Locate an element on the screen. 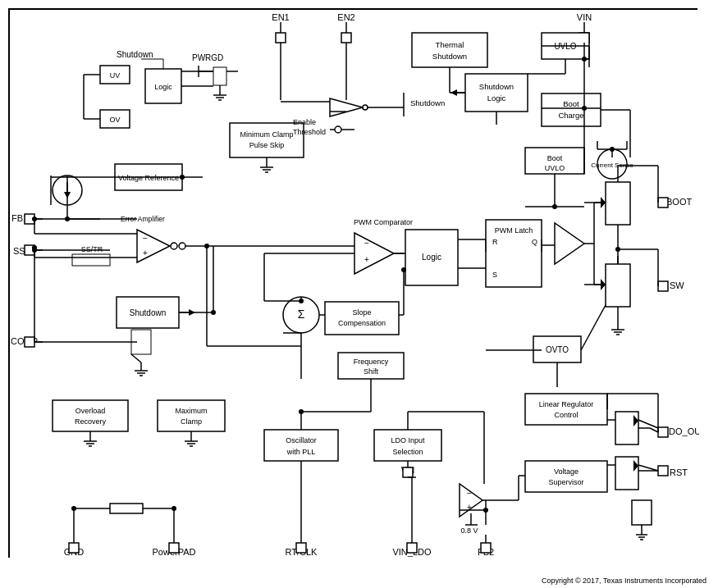  lreg-label2: Control is located at coordinates (566, 415).